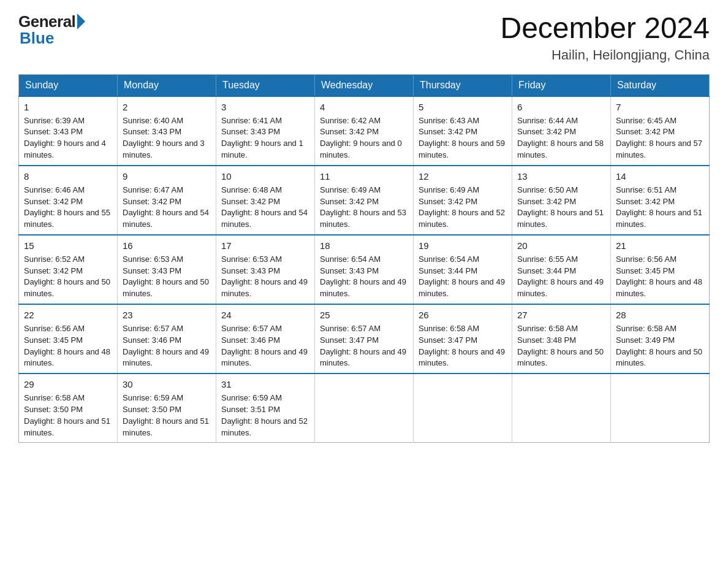 The width and height of the screenshot is (728, 563). I want to click on weekday-header-row: SundayMondayTuesdayWednesdayThursdayFrid…, so click(364, 85).